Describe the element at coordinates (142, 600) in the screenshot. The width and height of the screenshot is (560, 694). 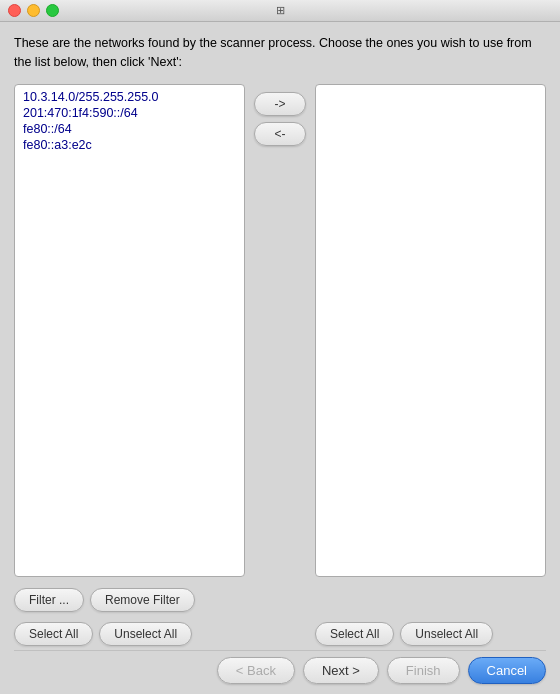
I see `remove-filter-button: Remove Filter` at that location.